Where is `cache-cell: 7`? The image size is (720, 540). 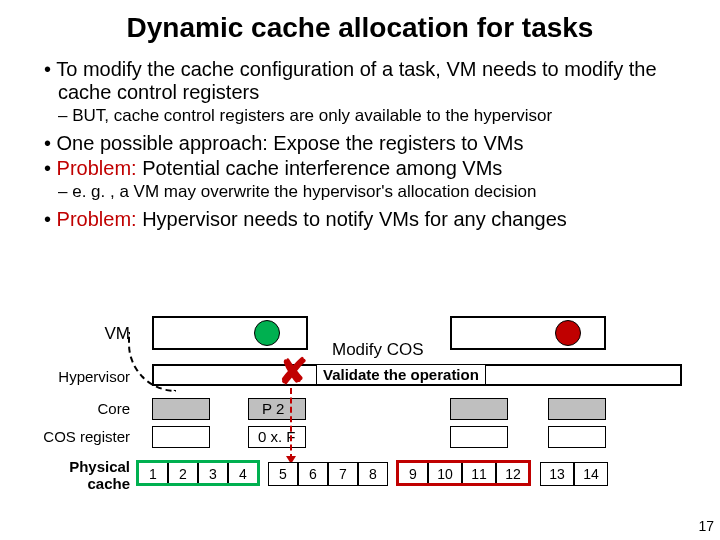 cache-cell: 7 is located at coordinates (343, 474).